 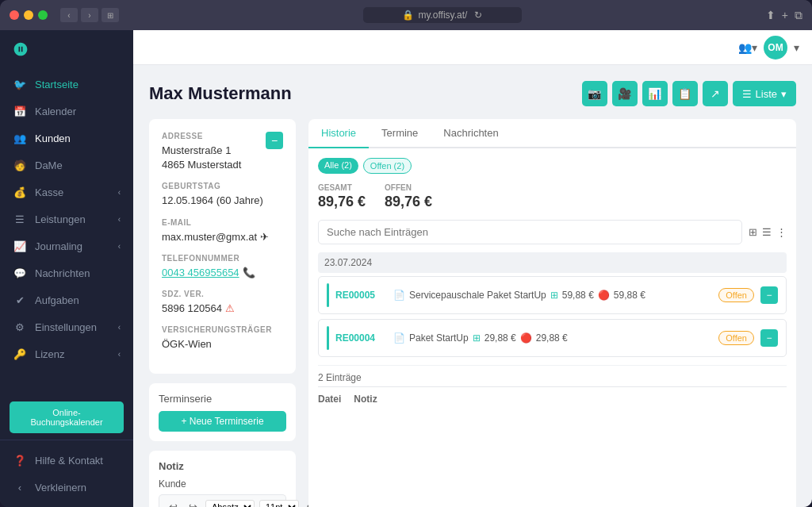 I want to click on filter-all-badge: Alle (2), so click(x=338, y=166).